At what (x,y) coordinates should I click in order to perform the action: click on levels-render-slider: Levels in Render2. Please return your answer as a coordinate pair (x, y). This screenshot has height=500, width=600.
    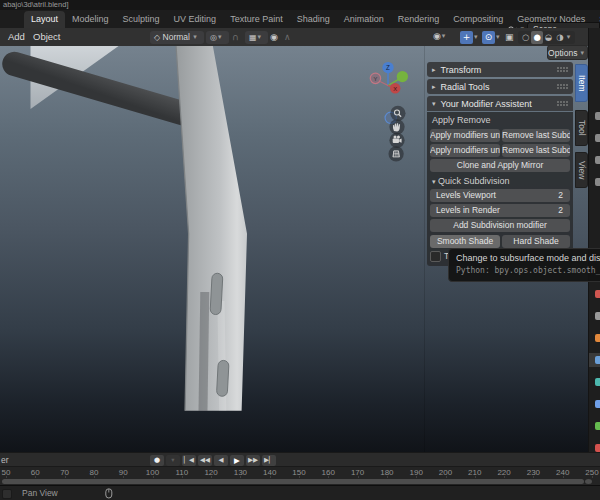
    Looking at the image, I should click on (500, 210).